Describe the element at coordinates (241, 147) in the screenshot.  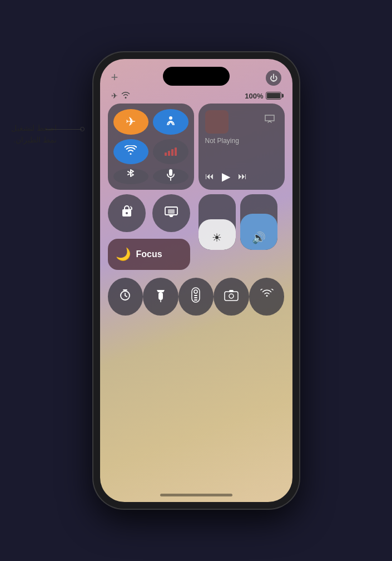
I see `media-module: Not Playing ⏮ ▶ ⏭` at that location.